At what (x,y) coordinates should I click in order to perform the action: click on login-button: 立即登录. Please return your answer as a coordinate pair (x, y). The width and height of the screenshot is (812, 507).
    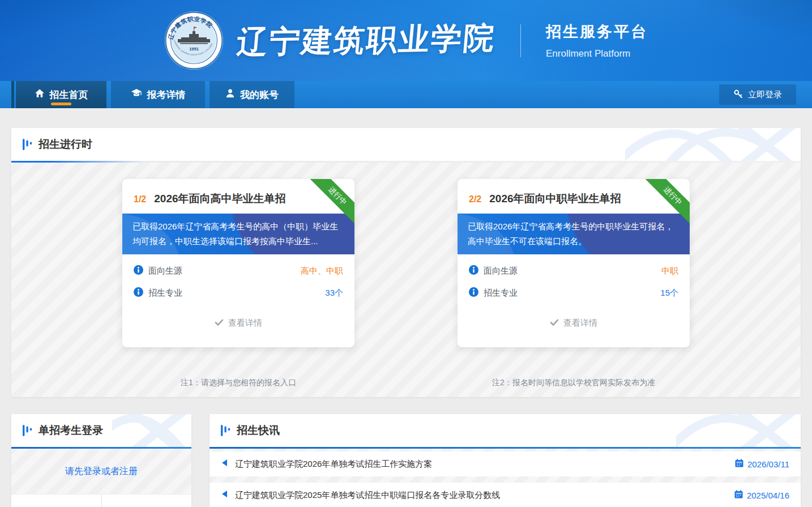
    Looking at the image, I should click on (758, 95).